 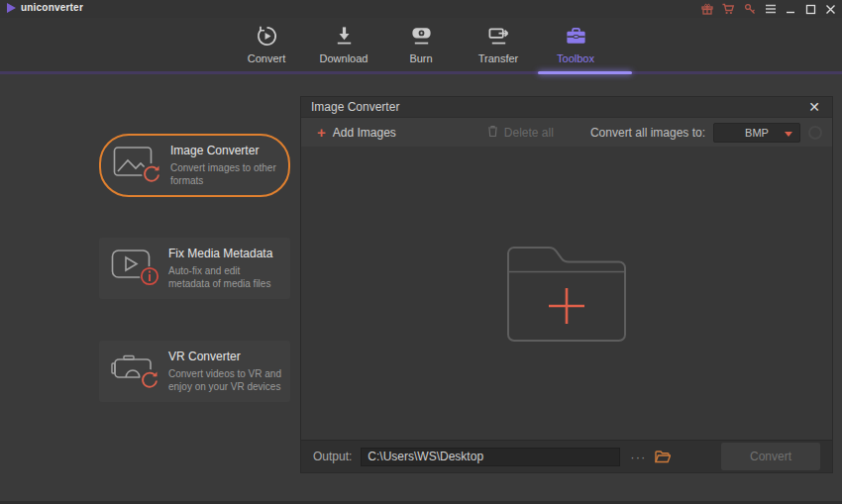 I want to click on panel-header: Image Converter ✕, so click(x=567, y=107).